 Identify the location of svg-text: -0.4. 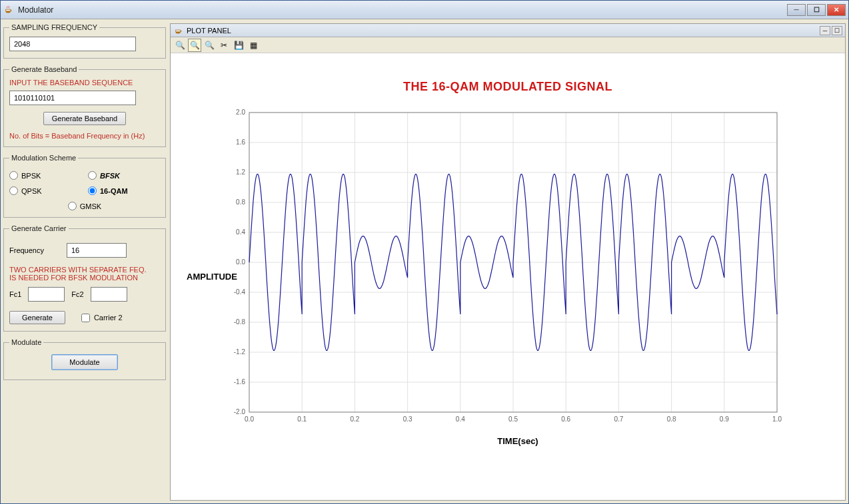
(240, 292).